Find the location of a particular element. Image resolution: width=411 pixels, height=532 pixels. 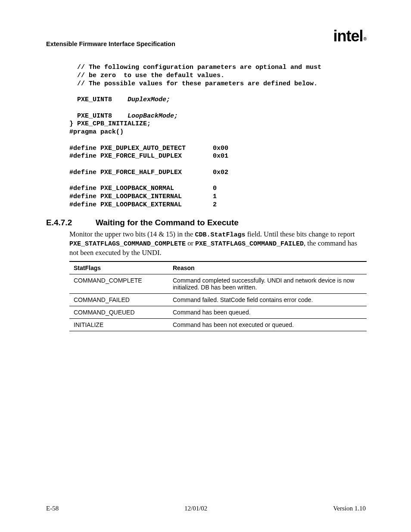

intel-logo: intel® is located at coordinates (350, 36).